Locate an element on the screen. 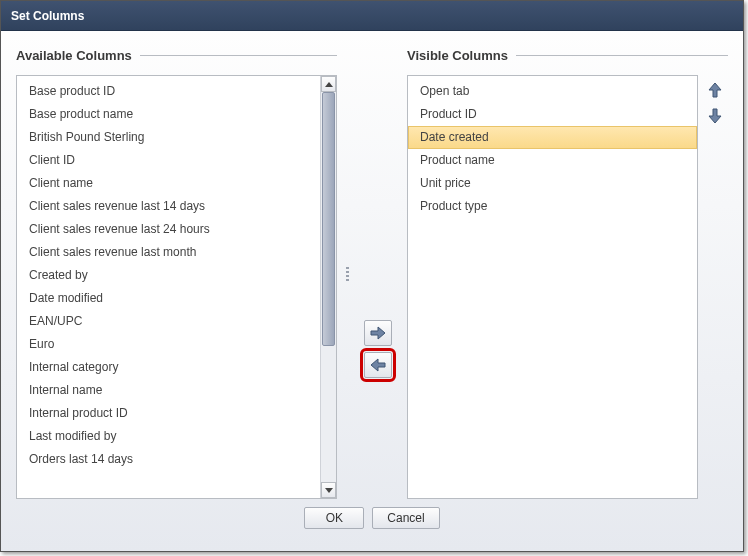 The height and width of the screenshot is (556, 748). move-up-button is located at coordinates (715, 90).